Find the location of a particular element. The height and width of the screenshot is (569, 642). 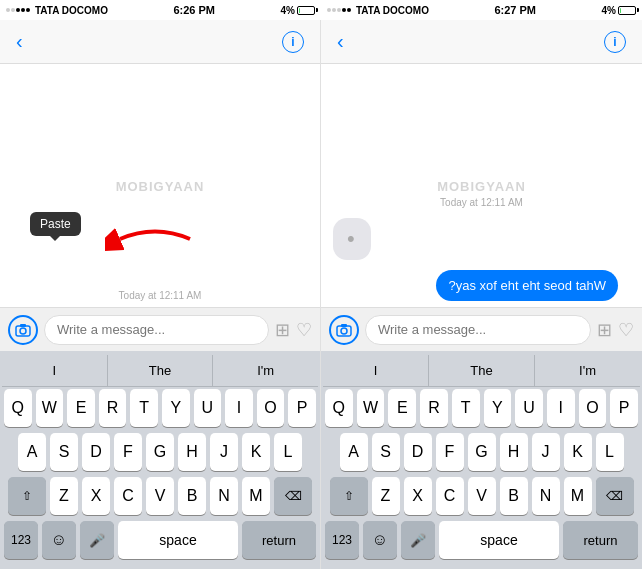

key-l-right: L is located at coordinates (610, 452).